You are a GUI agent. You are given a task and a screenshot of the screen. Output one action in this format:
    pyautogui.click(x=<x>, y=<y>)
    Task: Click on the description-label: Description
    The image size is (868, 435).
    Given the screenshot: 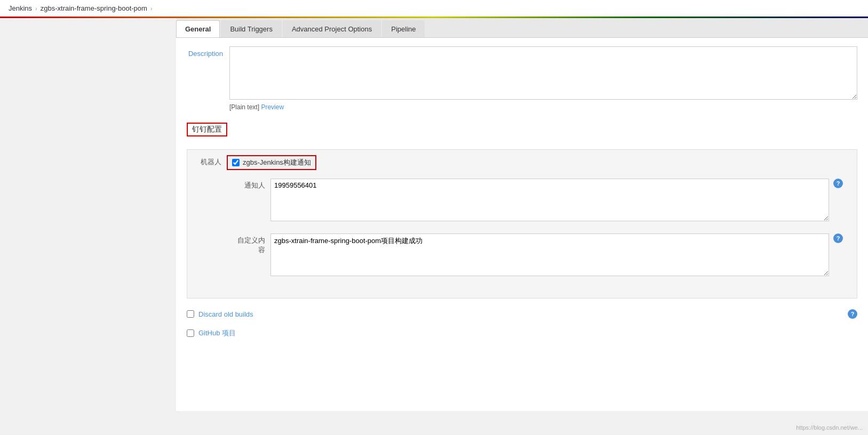 What is the action you would take?
    pyautogui.click(x=208, y=52)
    